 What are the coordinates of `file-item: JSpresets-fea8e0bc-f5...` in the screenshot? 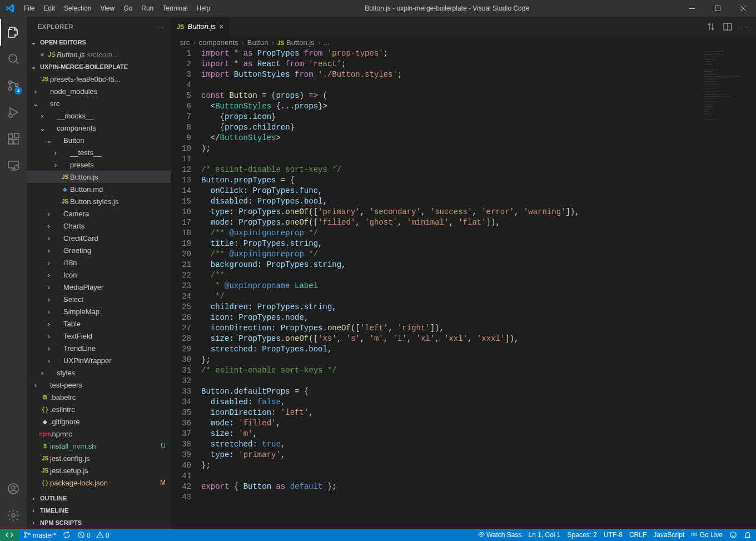 It's located at (99, 79).